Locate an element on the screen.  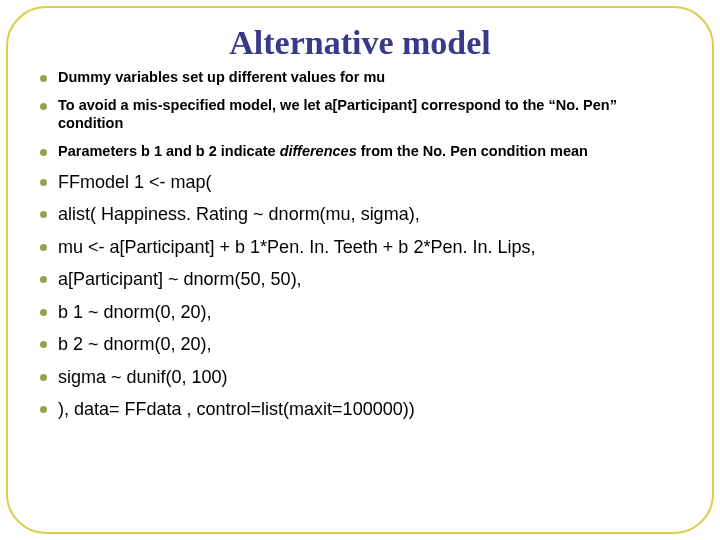
bullet-item: alist( Happiness. Rating ~ dnorm(mu, sig… is located at coordinates (360, 214).